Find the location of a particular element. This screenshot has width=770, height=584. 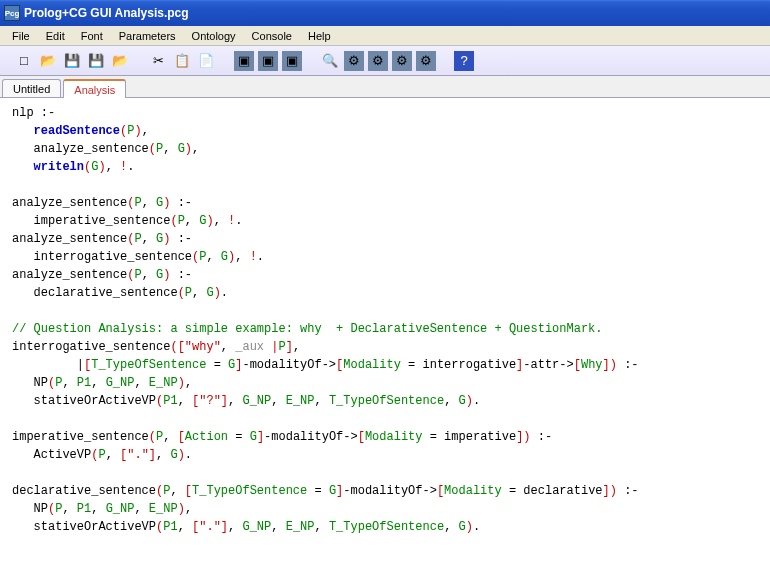

help-icon: ? is located at coordinates (464, 60).